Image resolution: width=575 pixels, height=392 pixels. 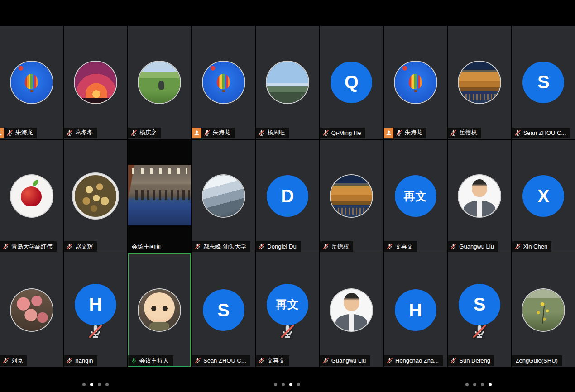 I want to click on nameplate: 杨周旺, so click(x=273, y=133).